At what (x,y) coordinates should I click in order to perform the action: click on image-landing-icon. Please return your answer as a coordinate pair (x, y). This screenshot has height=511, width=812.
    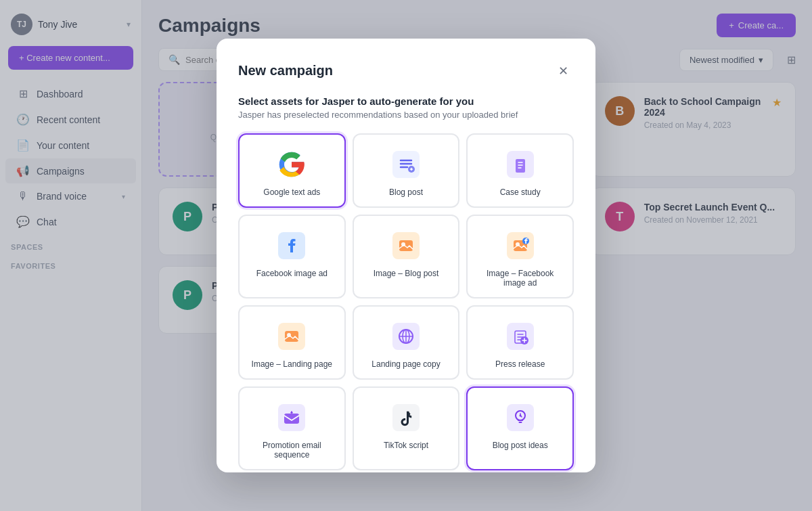
    Looking at the image, I should click on (292, 336).